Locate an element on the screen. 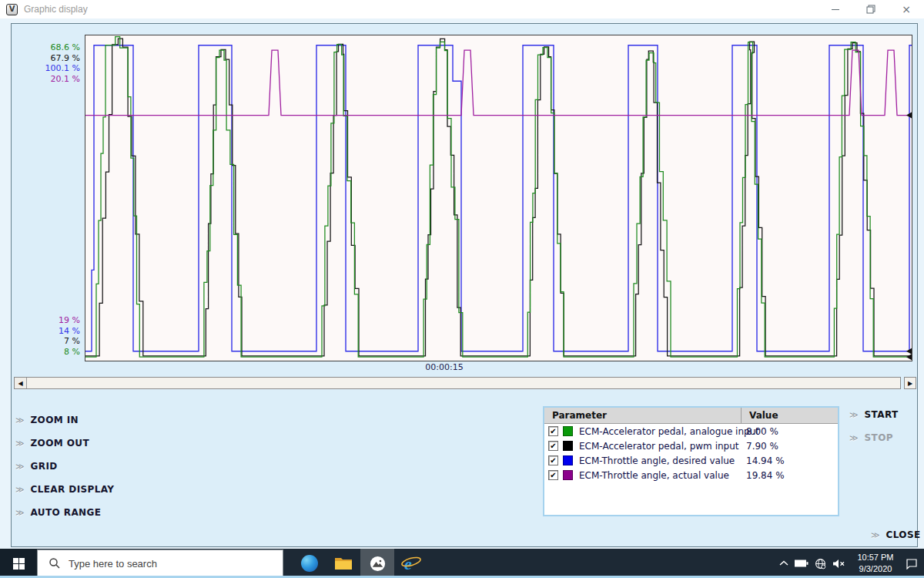  button-clear-display: ≫CLEAR DISPLAY is located at coordinates (65, 489).